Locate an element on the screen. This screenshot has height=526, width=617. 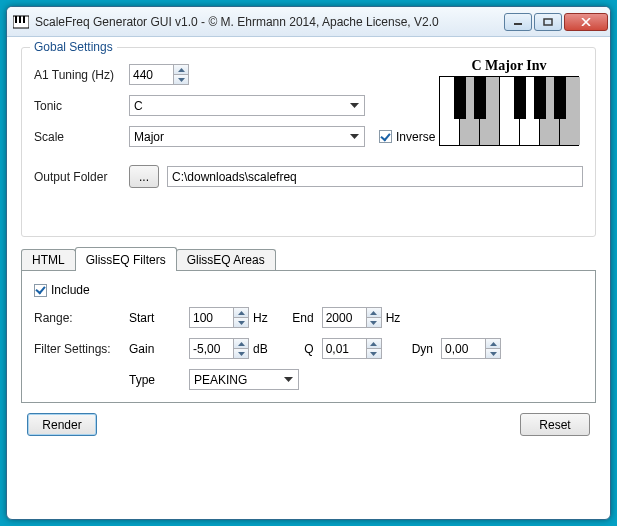
piano-keyboard-icon is located at coordinates (509, 111).